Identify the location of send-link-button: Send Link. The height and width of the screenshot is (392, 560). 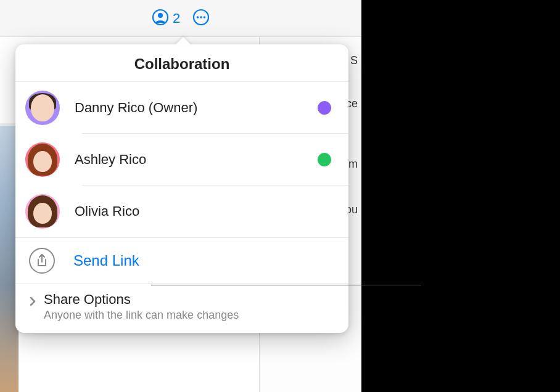
(182, 261).